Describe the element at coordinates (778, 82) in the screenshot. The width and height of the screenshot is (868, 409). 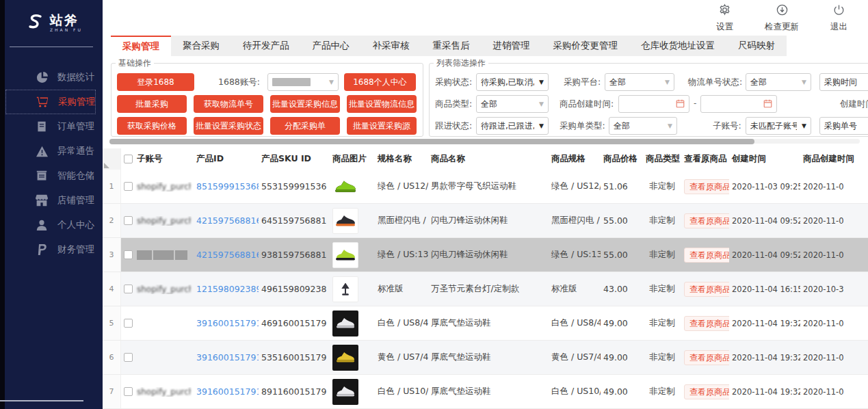
I see `logistics-no-status-select: 全部 ▼` at that location.